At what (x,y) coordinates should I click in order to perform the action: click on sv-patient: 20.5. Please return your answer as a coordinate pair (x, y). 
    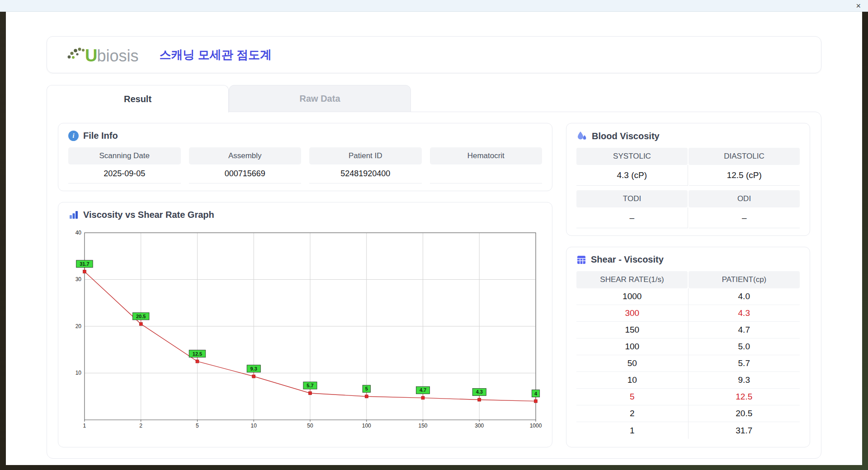
    Looking at the image, I should click on (744, 414).